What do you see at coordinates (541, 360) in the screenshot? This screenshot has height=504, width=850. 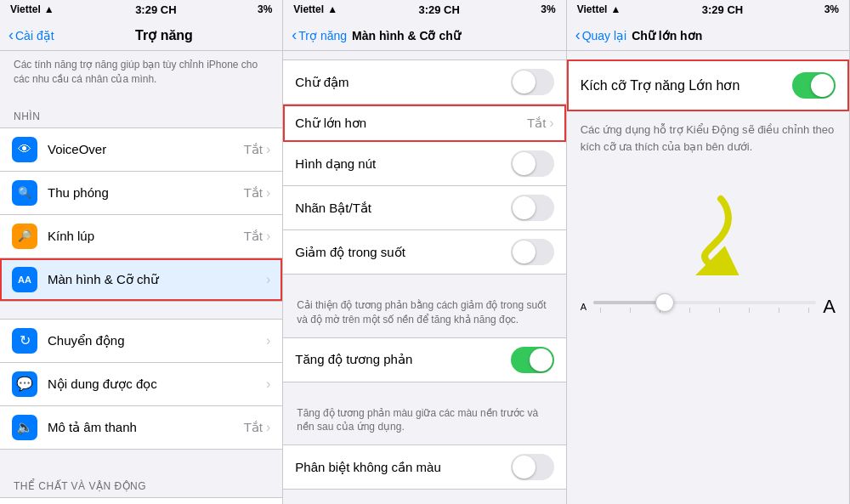 I see `toggle-knob-tang-do` at bounding box center [541, 360].